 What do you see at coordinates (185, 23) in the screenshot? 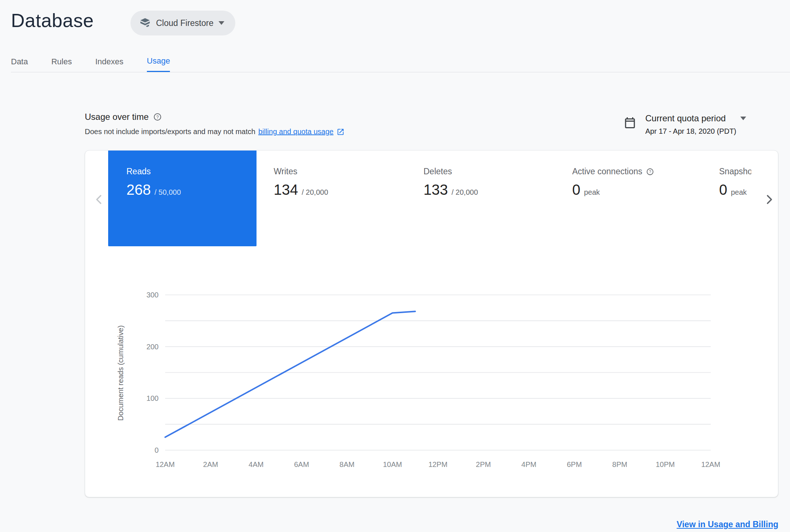
I see `database-selector-label: Cloud Firestore` at bounding box center [185, 23].